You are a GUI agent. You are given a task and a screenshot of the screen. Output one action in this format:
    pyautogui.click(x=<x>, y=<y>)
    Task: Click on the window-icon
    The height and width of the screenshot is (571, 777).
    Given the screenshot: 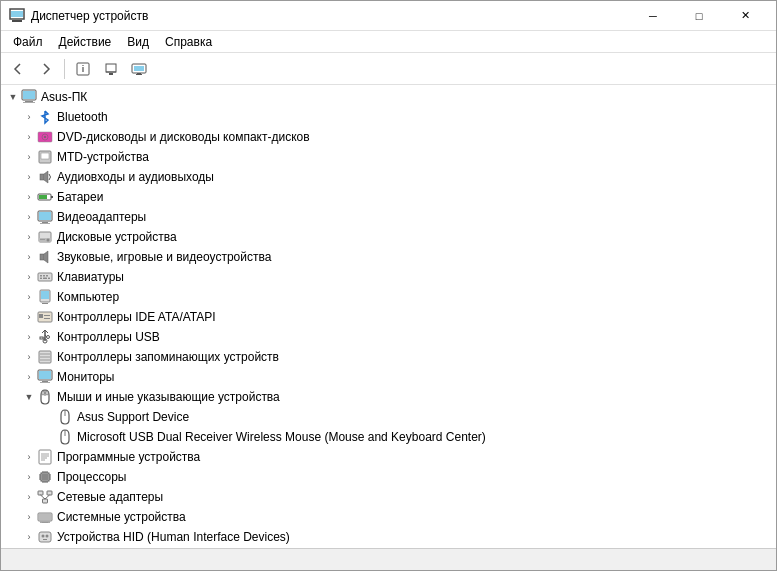 What is the action you would take?
    pyautogui.click(x=17, y=16)
    